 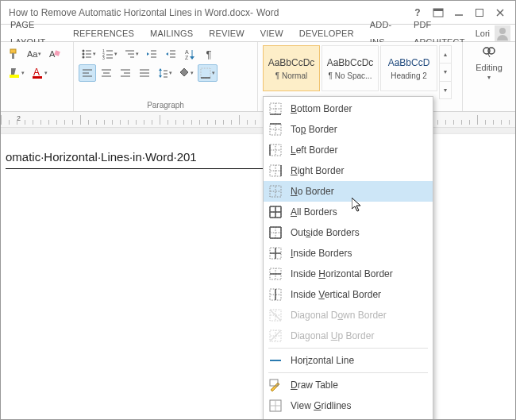 What do you see at coordinates (106, 73) in the screenshot?
I see `align-center-button` at bounding box center [106, 73].